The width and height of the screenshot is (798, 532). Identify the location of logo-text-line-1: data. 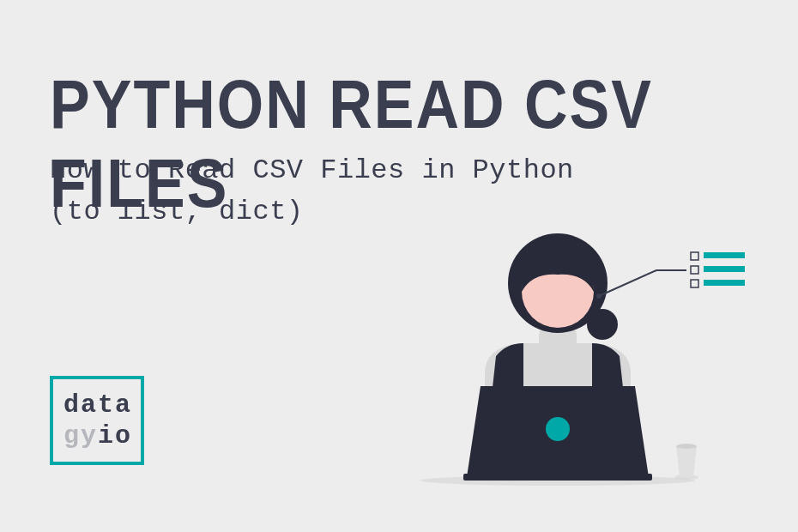
(97, 405).